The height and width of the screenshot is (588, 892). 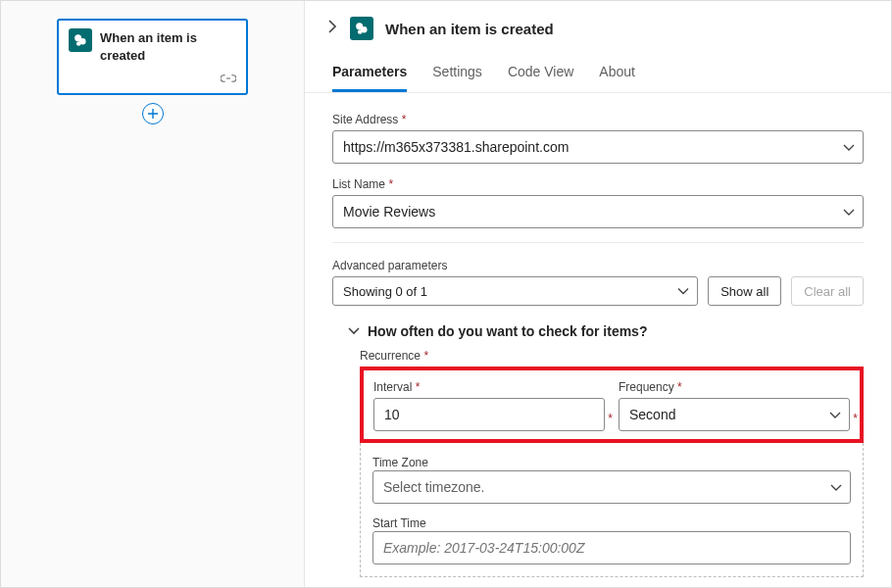 I want to click on tab-about: About, so click(x=618, y=74).